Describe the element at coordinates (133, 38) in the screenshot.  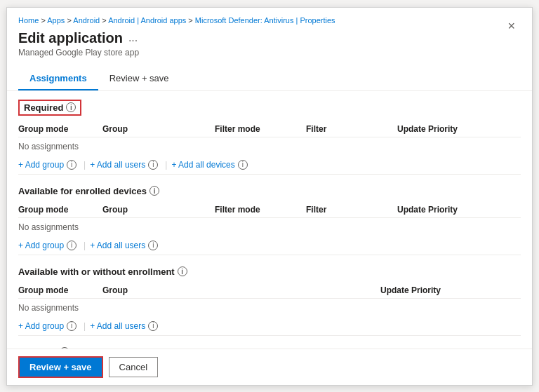
I see `more-options-icon: ...` at that location.